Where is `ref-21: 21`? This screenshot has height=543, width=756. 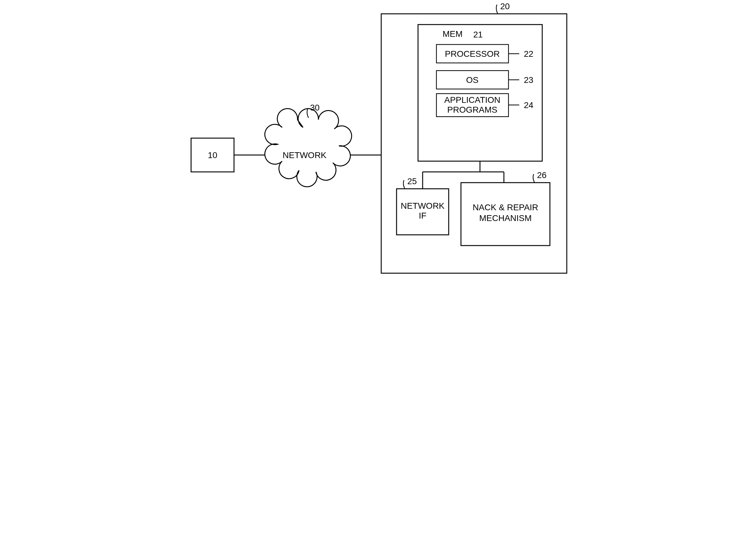 ref-21: 21 is located at coordinates (478, 35).